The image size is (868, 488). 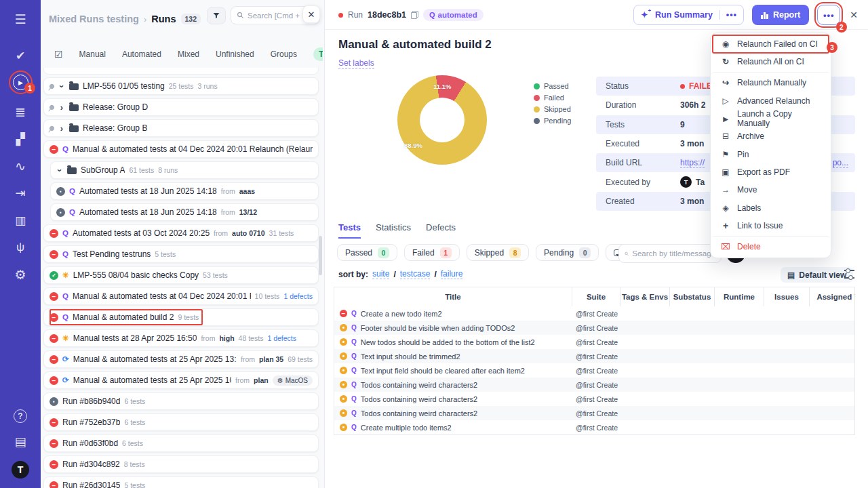 What do you see at coordinates (181, 338) in the screenshot?
I see `run-list-item: Manual tests at 28 Apr 2025 16:50 from h…` at bounding box center [181, 338].